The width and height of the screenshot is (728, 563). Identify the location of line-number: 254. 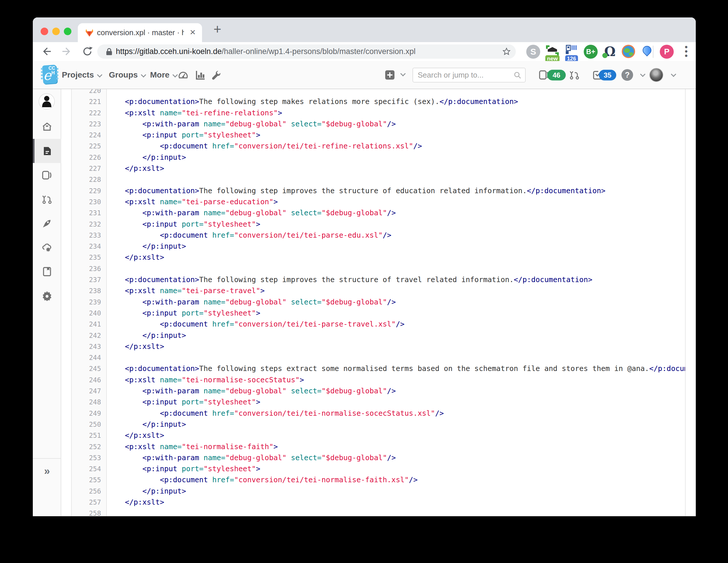
(89, 469).